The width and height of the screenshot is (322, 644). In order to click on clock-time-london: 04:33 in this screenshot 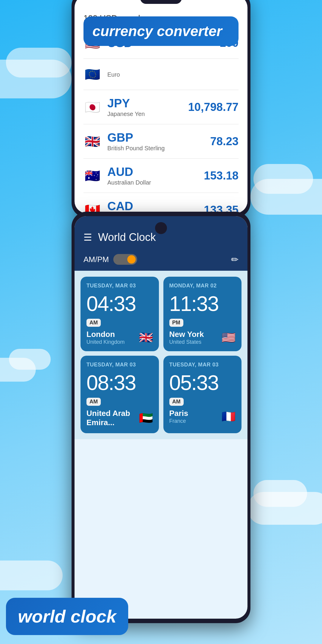, I will do `click(120, 304)`.